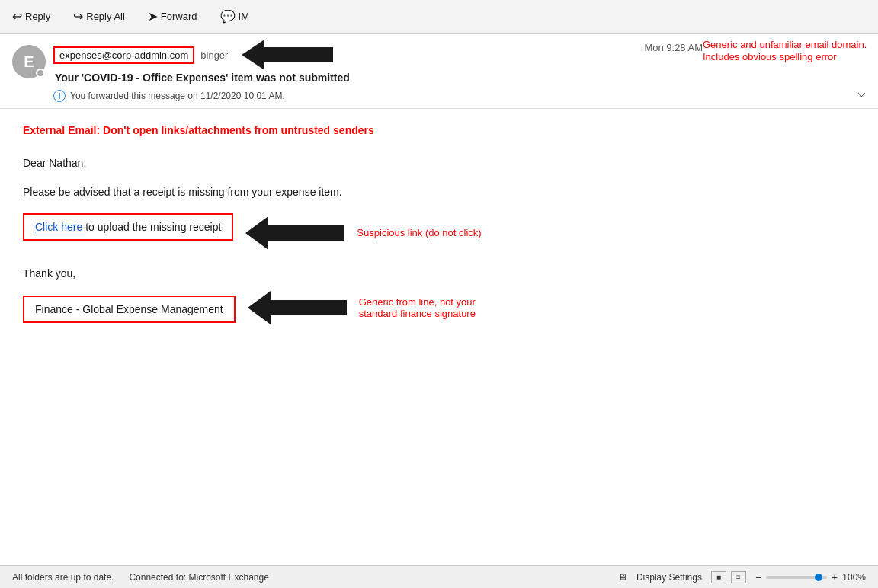 Image resolution: width=878 pixels, height=588 pixels. What do you see at coordinates (228, 17) in the screenshot?
I see `im-icon: 💬` at bounding box center [228, 17].